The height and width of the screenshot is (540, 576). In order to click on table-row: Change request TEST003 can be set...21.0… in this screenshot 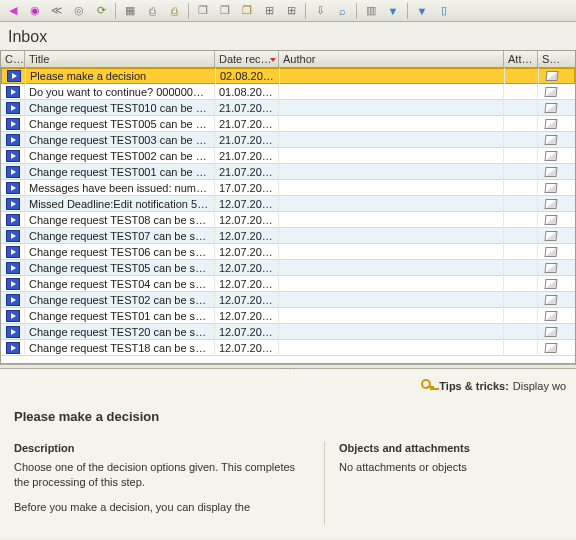, I will do `click(288, 140)`.